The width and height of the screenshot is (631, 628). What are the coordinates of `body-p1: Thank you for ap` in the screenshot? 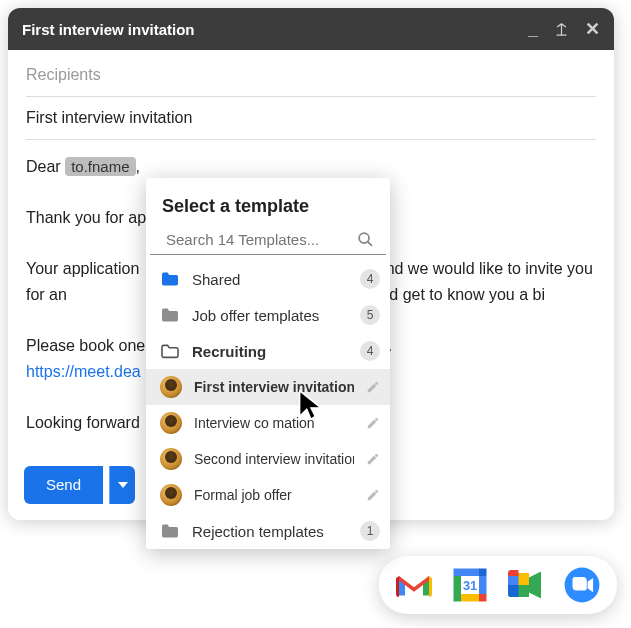 It's located at (86, 218).